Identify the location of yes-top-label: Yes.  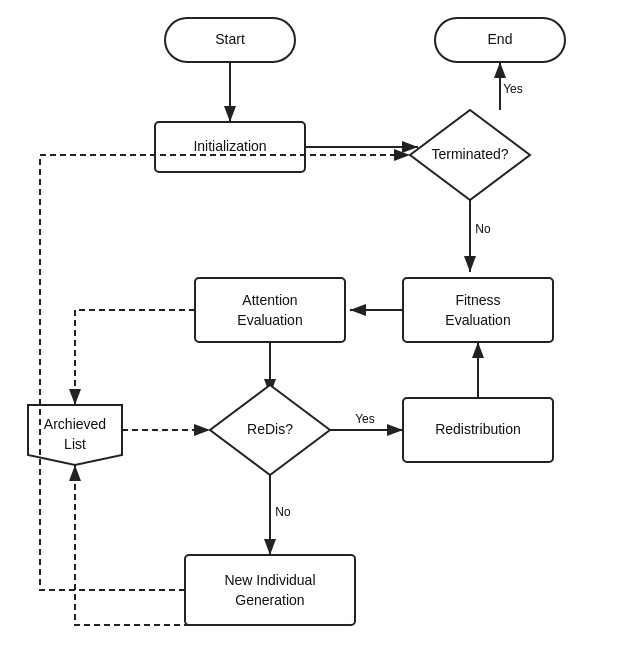
(513, 89).